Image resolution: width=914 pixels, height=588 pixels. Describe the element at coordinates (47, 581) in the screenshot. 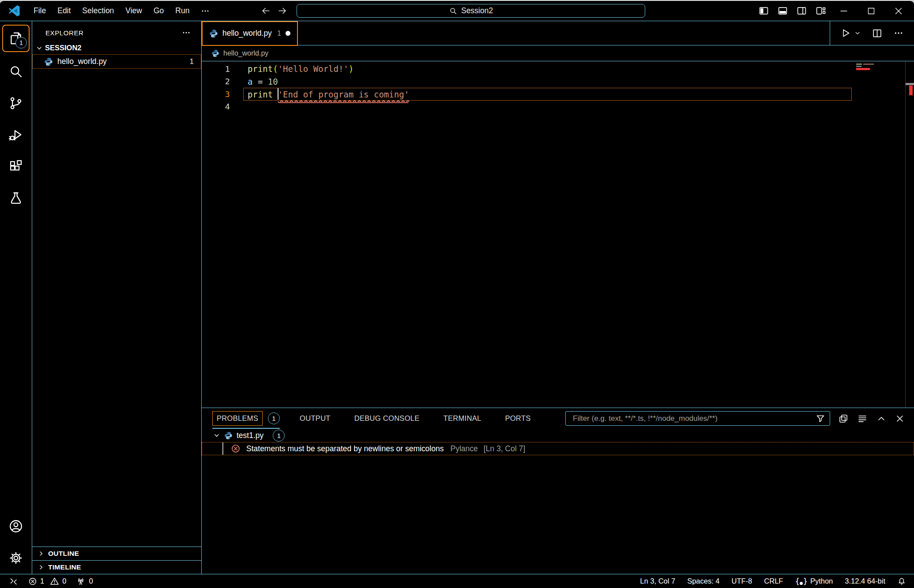

I see `problems-status: 1 0` at that location.